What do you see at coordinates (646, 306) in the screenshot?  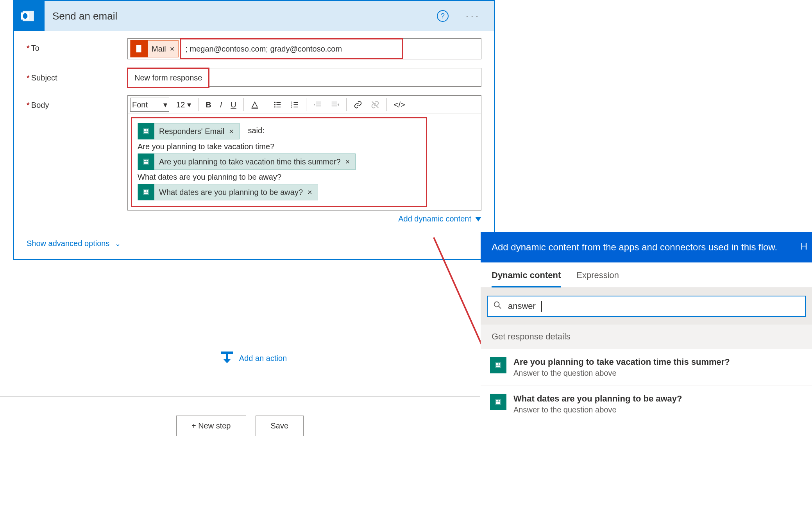 I see `dc-search-input: answer` at bounding box center [646, 306].